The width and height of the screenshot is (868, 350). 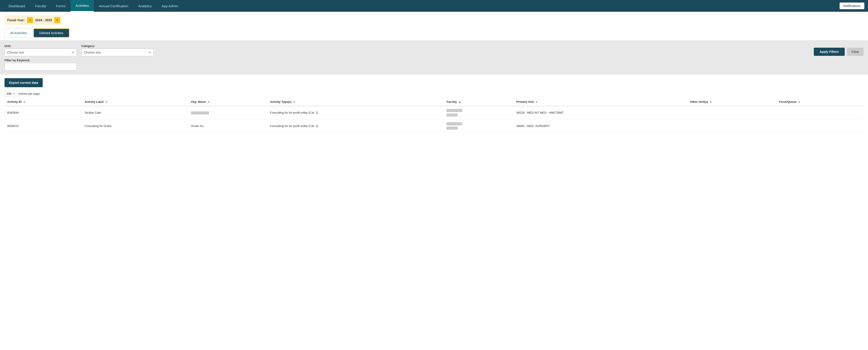 What do you see at coordinates (57, 20) in the screenshot?
I see `fiscal-year-next-button: >` at bounding box center [57, 20].